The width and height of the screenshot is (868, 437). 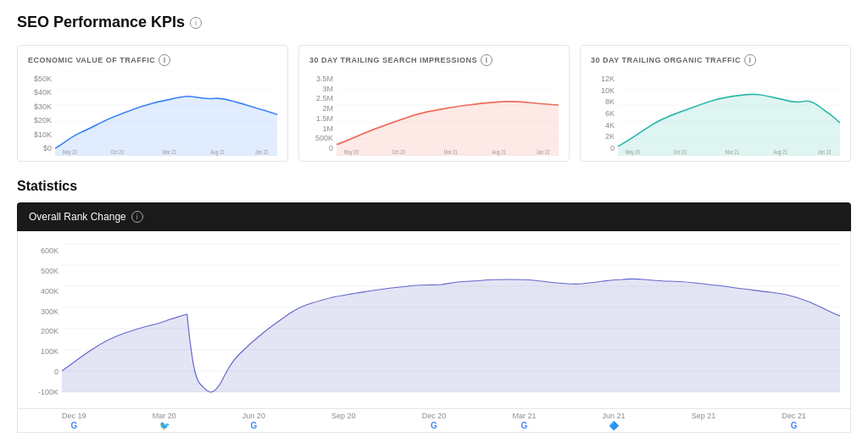 What do you see at coordinates (487, 60) in the screenshot?
I see `kpi-info-icon-search: i` at bounding box center [487, 60].